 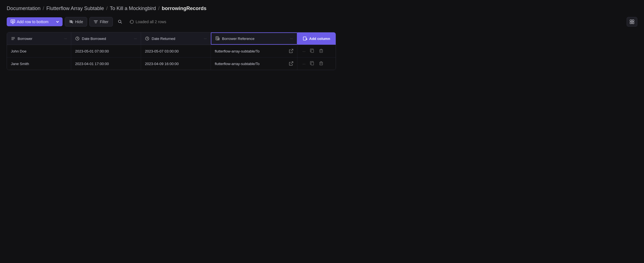 I want to click on borrower-col-icon, so click(x=13, y=39).